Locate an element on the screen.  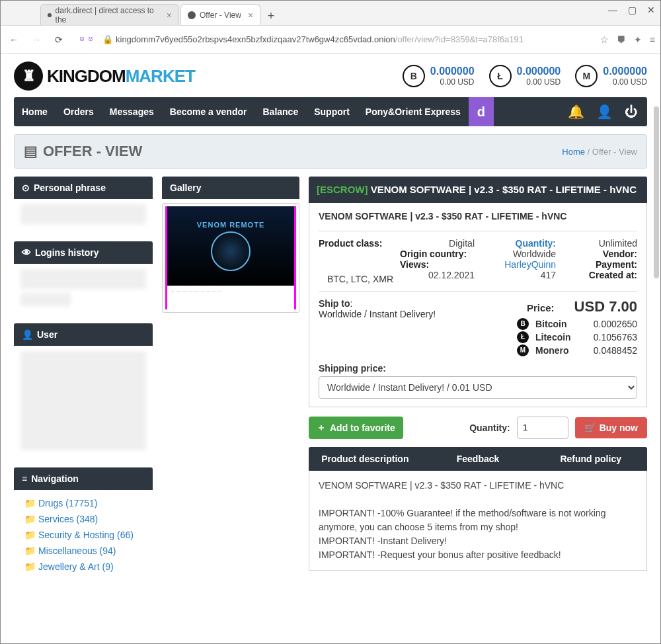
quantity-input is located at coordinates (543, 428).